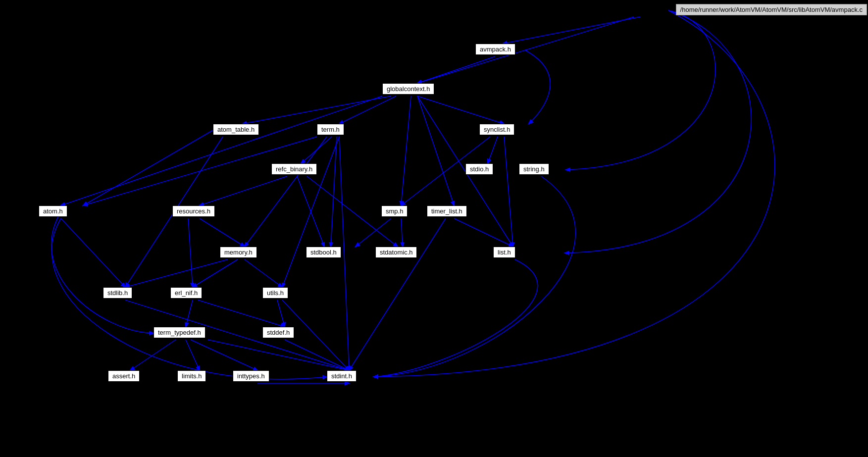 This screenshot has width=868, height=457. Describe the element at coordinates (324, 253) in the screenshot. I see `node-stdbool-h: stdbool.h` at that location.